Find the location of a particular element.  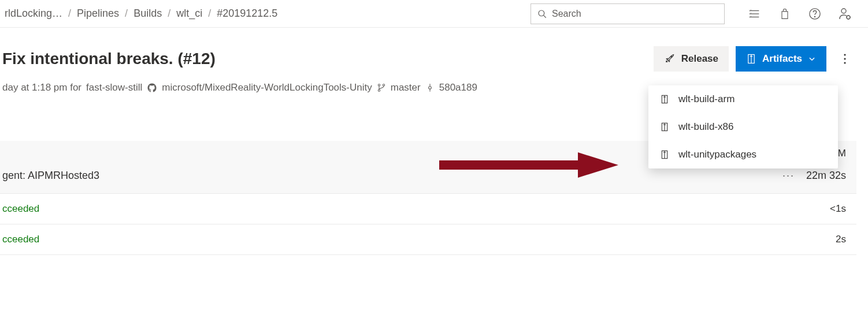

meta-branch: master is located at coordinates (406, 88).